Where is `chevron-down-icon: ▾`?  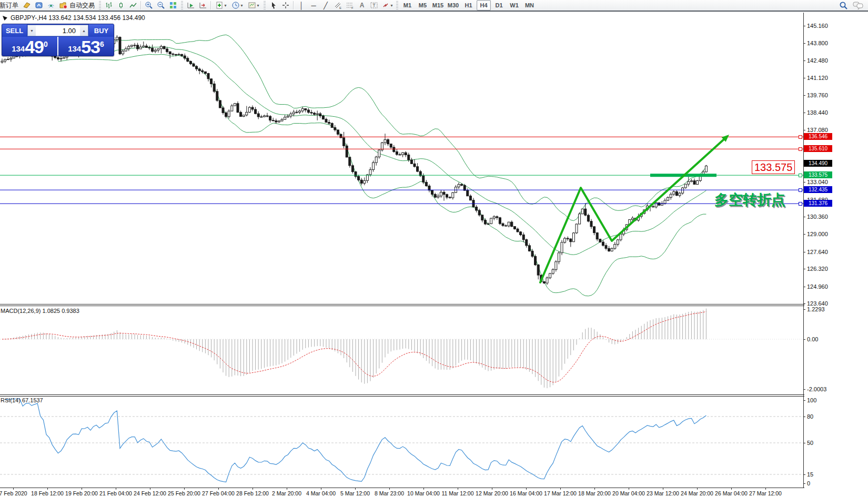
chevron-down-icon: ▾ is located at coordinates (258, 5).